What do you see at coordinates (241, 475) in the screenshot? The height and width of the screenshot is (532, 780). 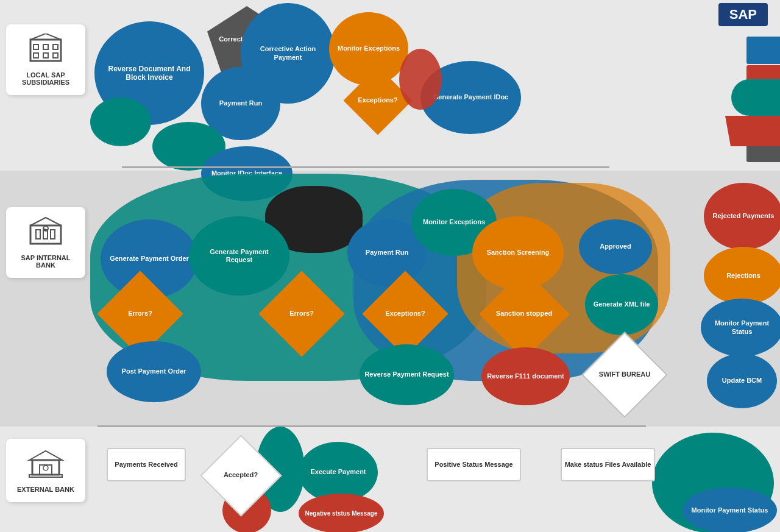 I see `accepted-node: Accepted?` at bounding box center [241, 475].